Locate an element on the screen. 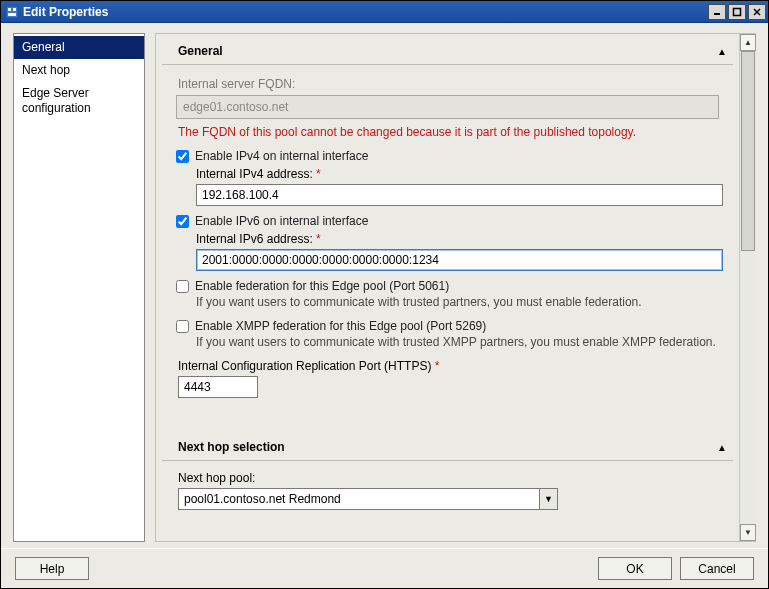 The width and height of the screenshot is (769, 589). scroll-track is located at coordinates (748, 288).